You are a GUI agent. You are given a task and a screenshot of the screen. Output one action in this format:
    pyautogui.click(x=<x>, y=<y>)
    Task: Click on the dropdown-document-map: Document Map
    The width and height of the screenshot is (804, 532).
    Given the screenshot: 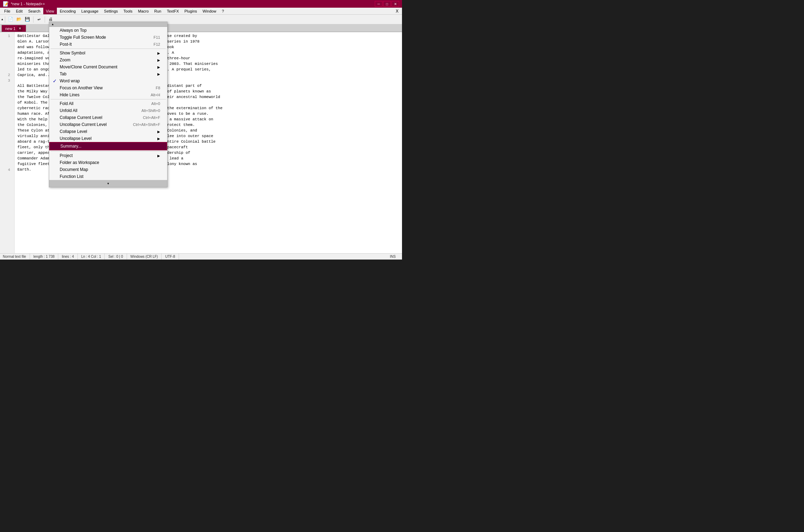 What is the action you would take?
    pyautogui.click(x=108, y=170)
    